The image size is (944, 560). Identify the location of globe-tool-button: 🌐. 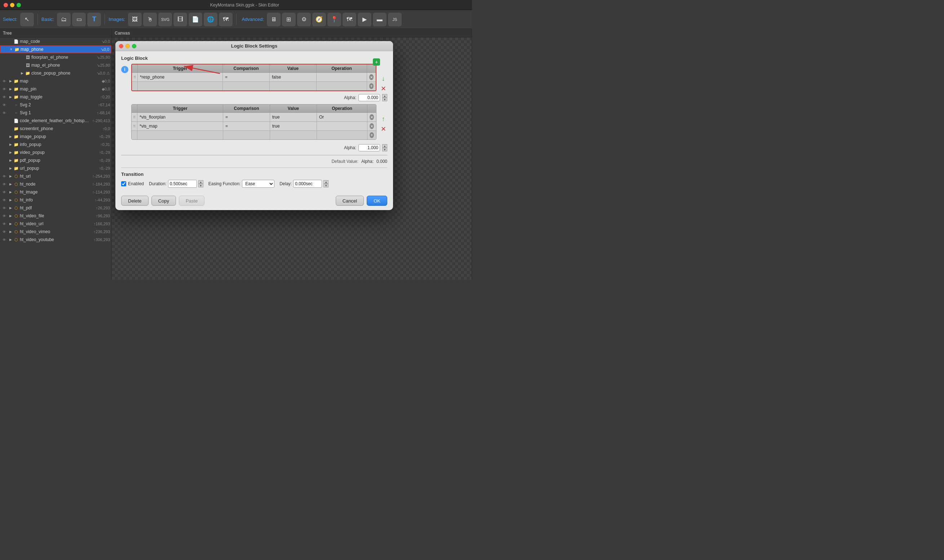
(211, 20).